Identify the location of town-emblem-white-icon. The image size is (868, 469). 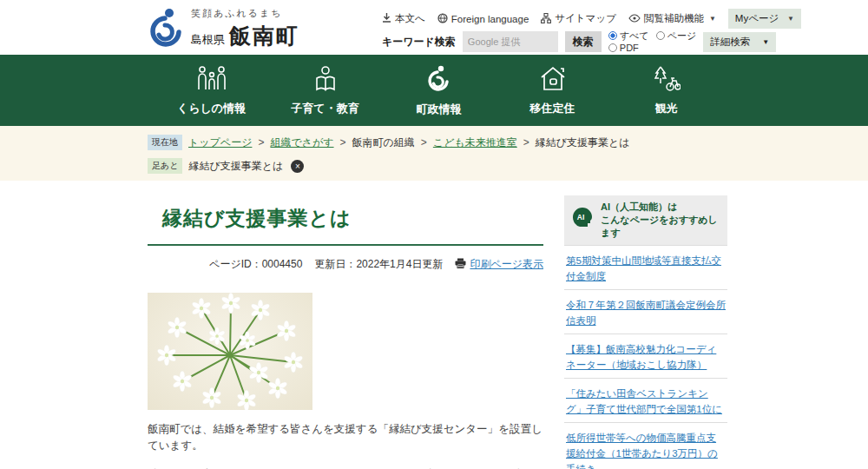
(439, 80).